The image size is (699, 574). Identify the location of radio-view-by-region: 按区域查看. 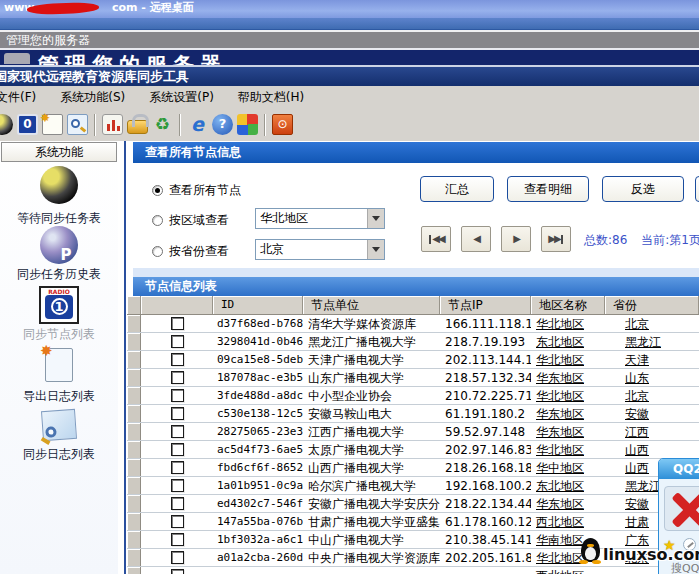
(190, 220).